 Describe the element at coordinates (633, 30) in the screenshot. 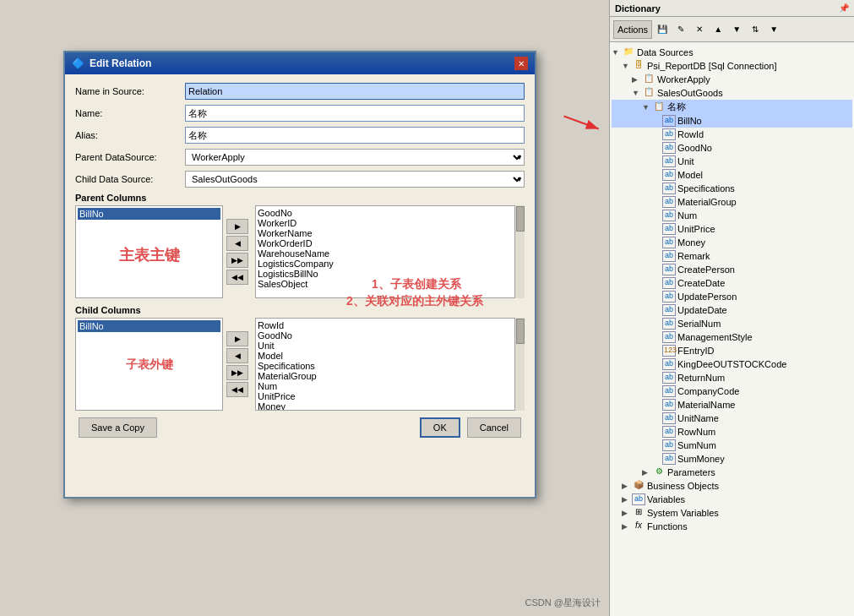

I see `actions-button: Actions` at that location.